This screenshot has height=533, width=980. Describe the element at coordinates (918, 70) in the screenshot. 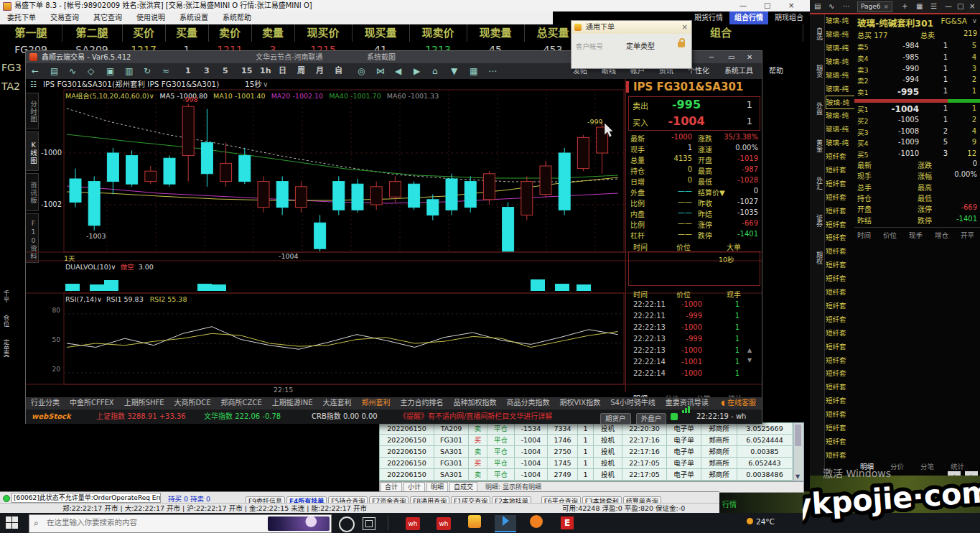

I see `depth-row: 卖3-99013` at that location.